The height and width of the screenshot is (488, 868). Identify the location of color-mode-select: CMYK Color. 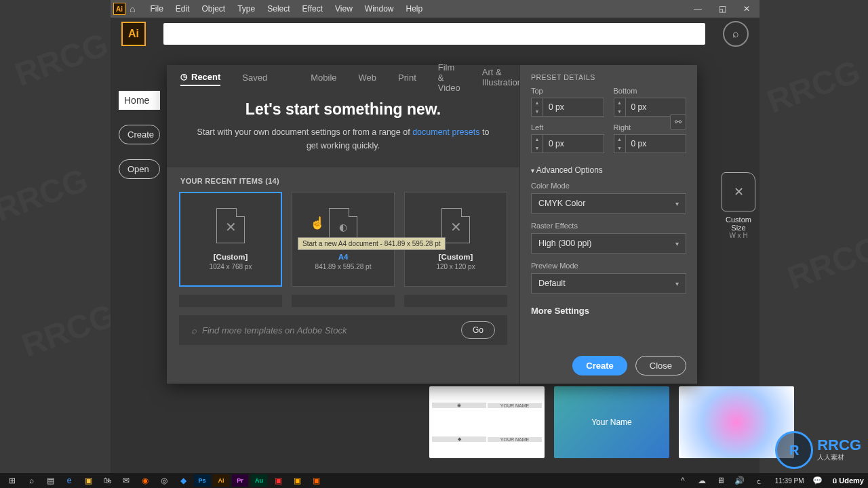
(609, 203).